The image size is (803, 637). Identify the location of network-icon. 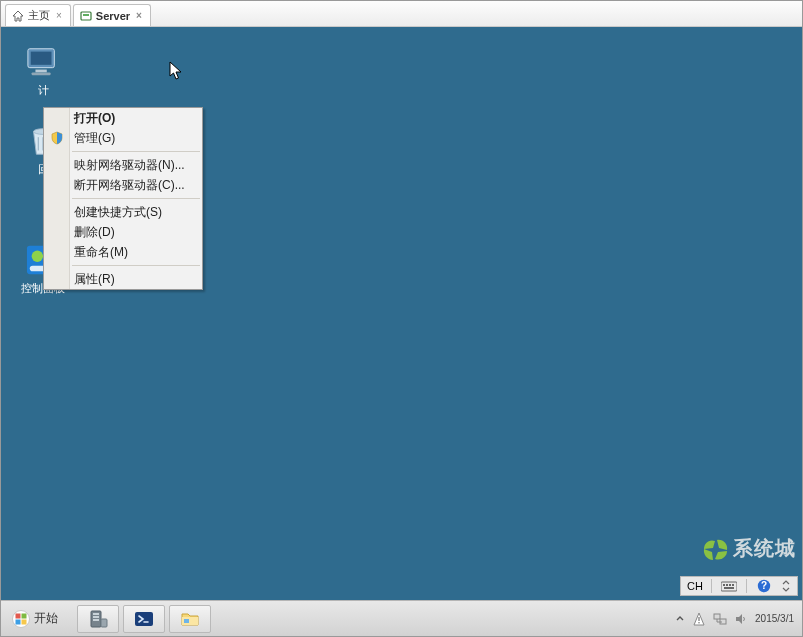
(720, 619).